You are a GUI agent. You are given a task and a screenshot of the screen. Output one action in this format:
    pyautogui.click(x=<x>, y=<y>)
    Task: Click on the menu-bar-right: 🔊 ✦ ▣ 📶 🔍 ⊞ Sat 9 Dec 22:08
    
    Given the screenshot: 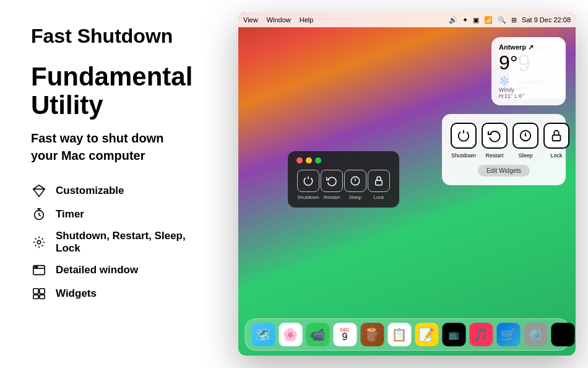 What is the action you would take?
    pyautogui.click(x=510, y=20)
    